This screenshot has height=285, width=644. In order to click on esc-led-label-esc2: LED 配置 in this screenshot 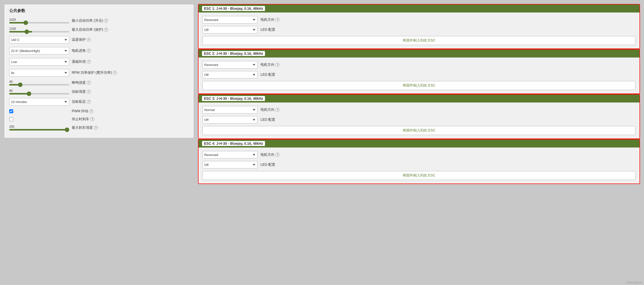, I will do `click(268, 75)`.